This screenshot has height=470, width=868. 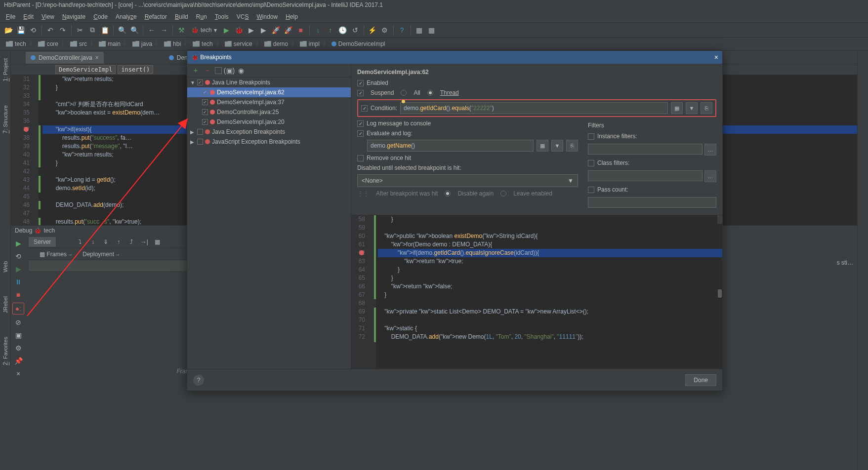 I want to click on drop-frame-icon: ⤴, so click(x=131, y=242).